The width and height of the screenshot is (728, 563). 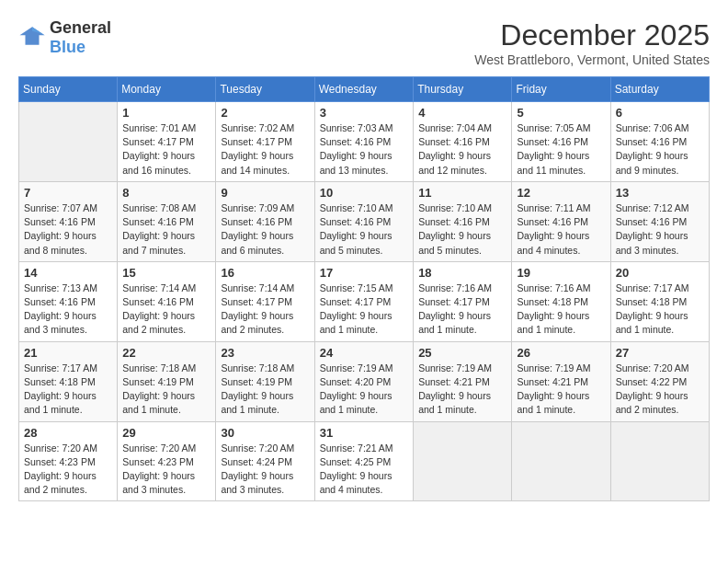 What do you see at coordinates (561, 272) in the screenshot?
I see `day-number: 19` at bounding box center [561, 272].